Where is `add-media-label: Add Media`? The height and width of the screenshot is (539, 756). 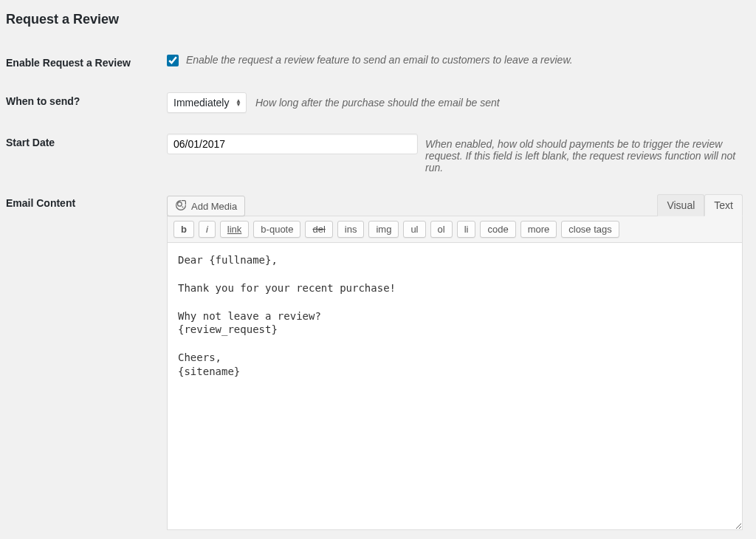 add-media-label: Add Media is located at coordinates (214, 207).